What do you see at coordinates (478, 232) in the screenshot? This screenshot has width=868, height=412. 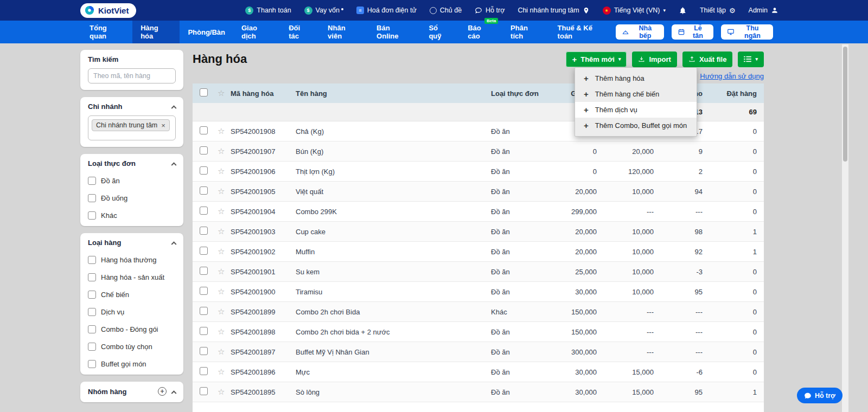 I see `table-row: ☆ SP542001903 Cup cake Đồ ăn 20,000 10,0…` at bounding box center [478, 232].